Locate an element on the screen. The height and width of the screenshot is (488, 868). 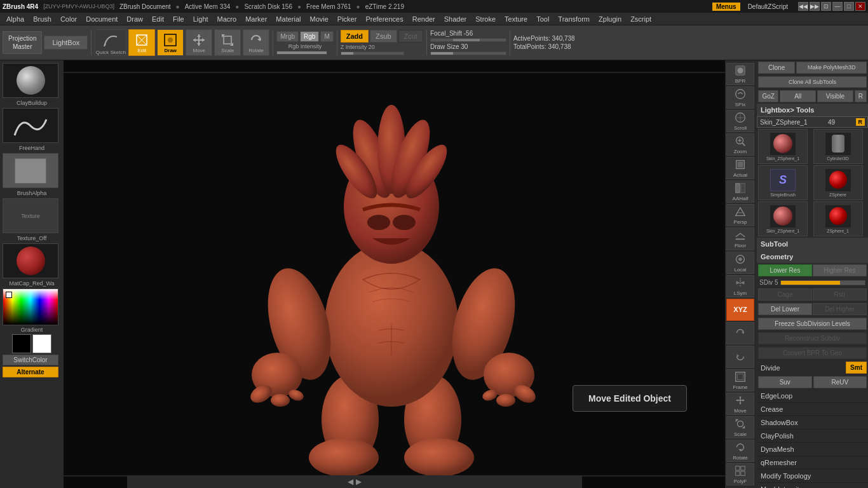
r-button: R is located at coordinates (860, 97).